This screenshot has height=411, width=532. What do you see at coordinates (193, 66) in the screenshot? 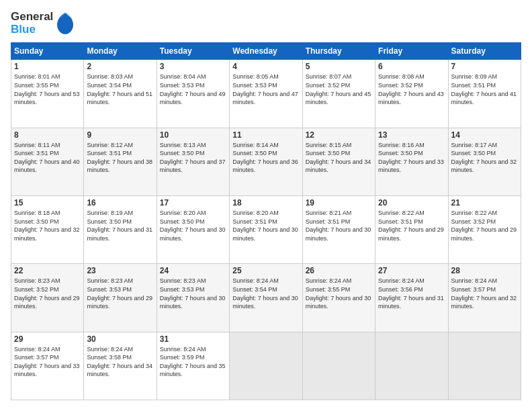
I see `day-number: 3` at bounding box center [193, 66].